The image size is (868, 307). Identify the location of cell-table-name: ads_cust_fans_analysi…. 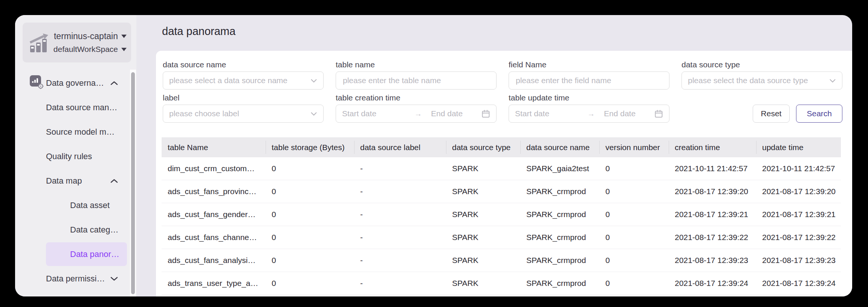
(214, 260).